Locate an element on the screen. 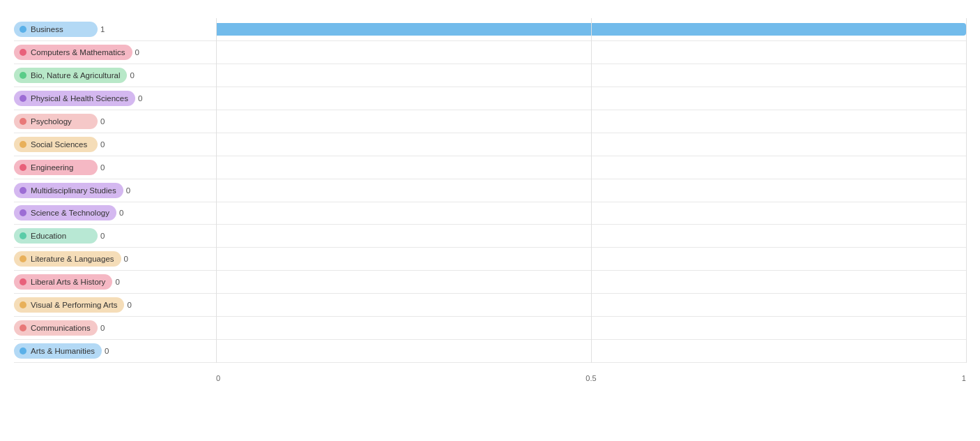  bar-label: Arts & Humanities is located at coordinates (63, 351).